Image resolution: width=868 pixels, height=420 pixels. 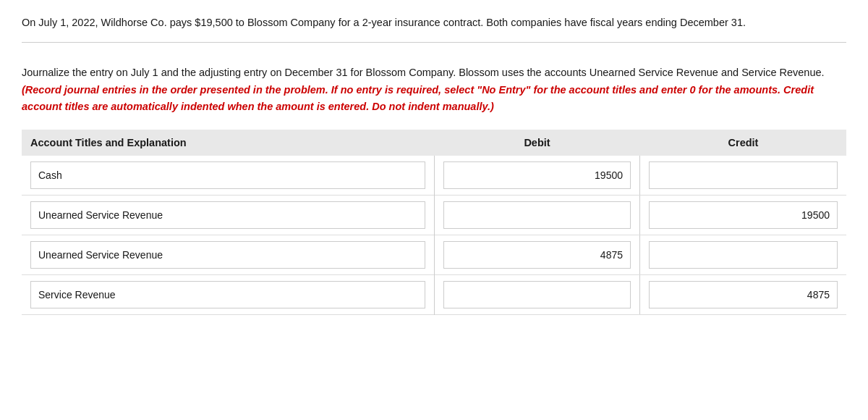 What do you see at coordinates (418, 98) in the screenshot?
I see `instructions-highlight: (Record journal entries in the order pre…` at bounding box center [418, 98].